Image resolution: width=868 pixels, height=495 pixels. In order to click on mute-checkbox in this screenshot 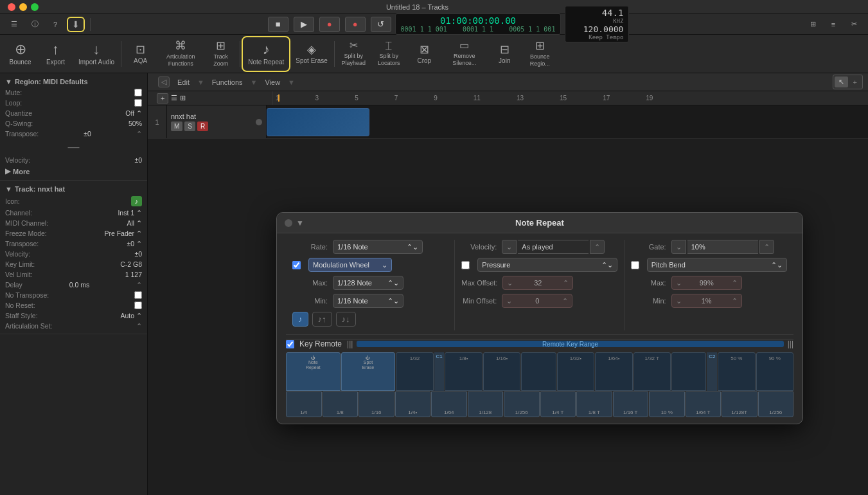, I will do `click(138, 93)`.